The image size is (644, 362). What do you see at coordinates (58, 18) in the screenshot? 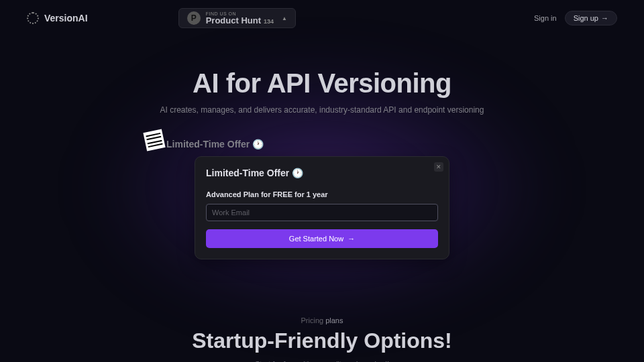
I see `brand-logo: VersionAI` at bounding box center [58, 18].